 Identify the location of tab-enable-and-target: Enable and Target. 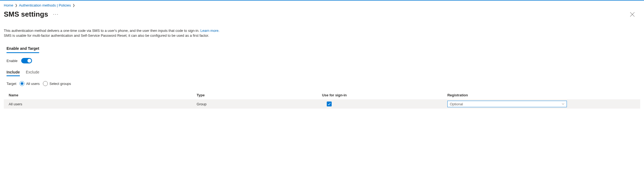
(23, 50).